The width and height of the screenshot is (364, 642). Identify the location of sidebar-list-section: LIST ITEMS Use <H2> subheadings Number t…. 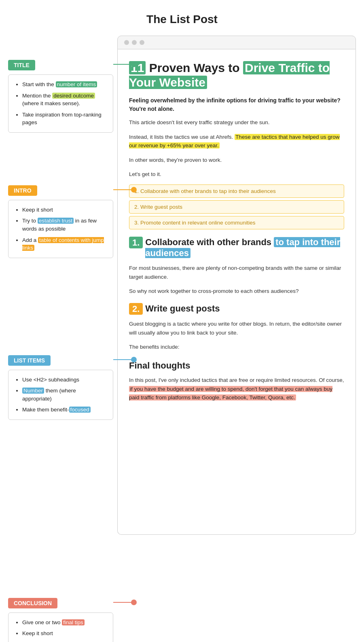
(61, 388).